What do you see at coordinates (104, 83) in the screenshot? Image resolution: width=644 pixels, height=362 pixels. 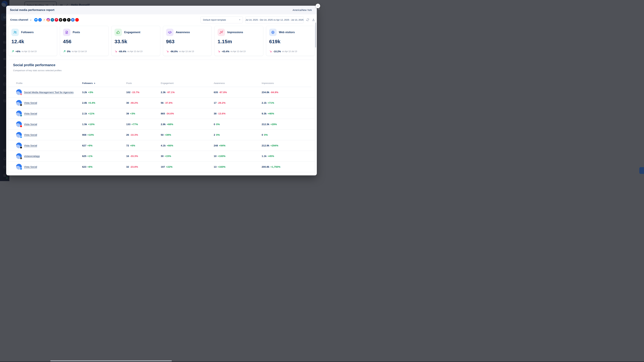 I see `column-header-followers: Followers` at bounding box center [104, 83].